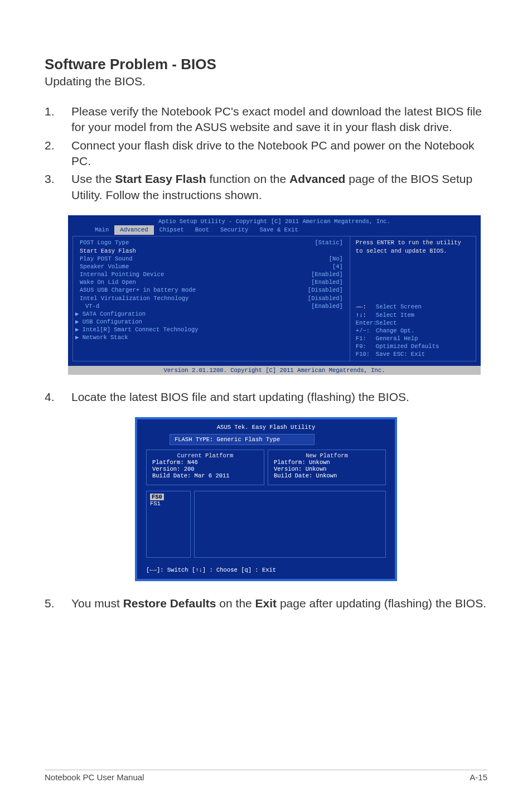  I want to click on bios-tab-security: Security, so click(234, 230).